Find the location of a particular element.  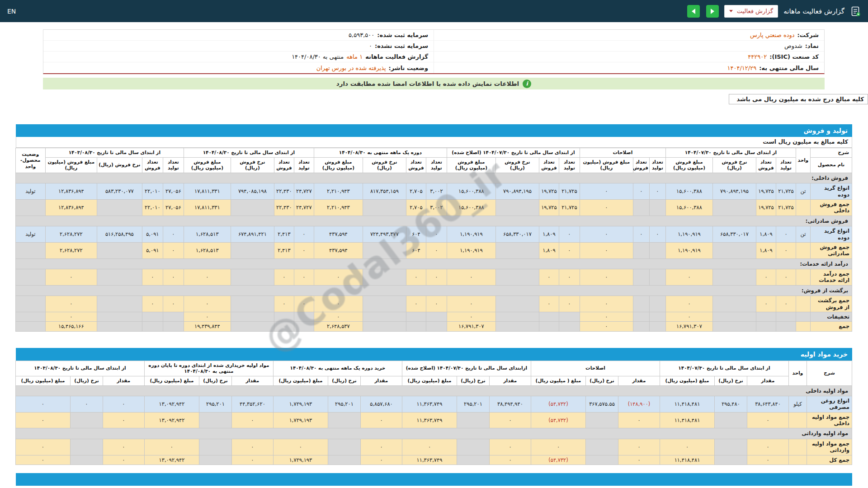

value-cell: ۱۲,۸۳۶,۸۹۴ is located at coordinates (71, 208).